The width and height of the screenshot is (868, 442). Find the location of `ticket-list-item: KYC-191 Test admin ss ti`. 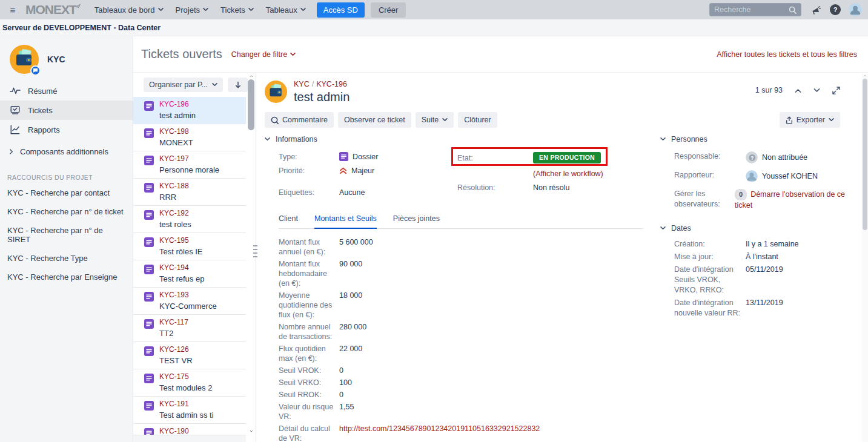

ticket-list-item: KYC-191 Test admin ss ti is located at coordinates (190, 411).